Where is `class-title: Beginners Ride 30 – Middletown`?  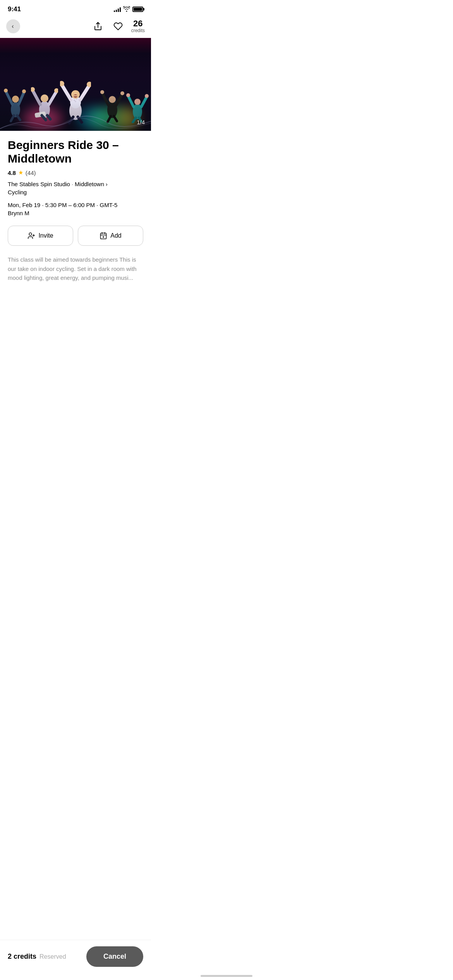 class-title: Beginners Ride 30 – Middletown is located at coordinates (76, 152).